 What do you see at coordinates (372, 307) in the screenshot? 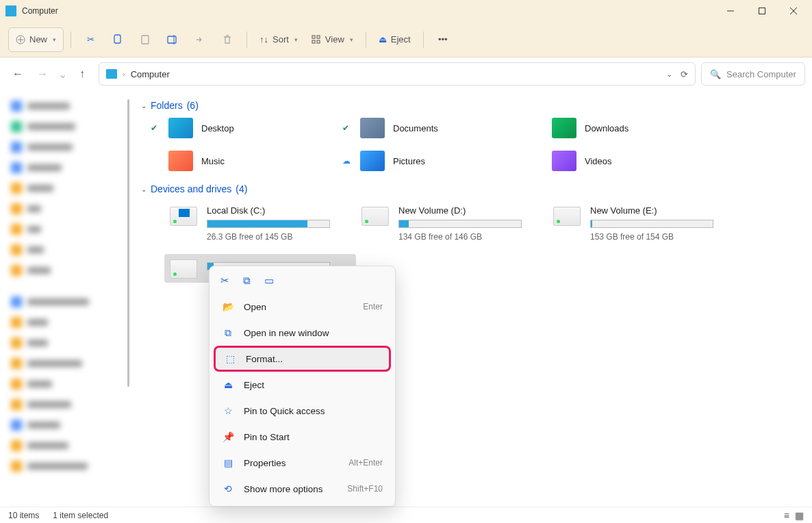
I see `menu-item-shortcut: Enter` at bounding box center [372, 307].